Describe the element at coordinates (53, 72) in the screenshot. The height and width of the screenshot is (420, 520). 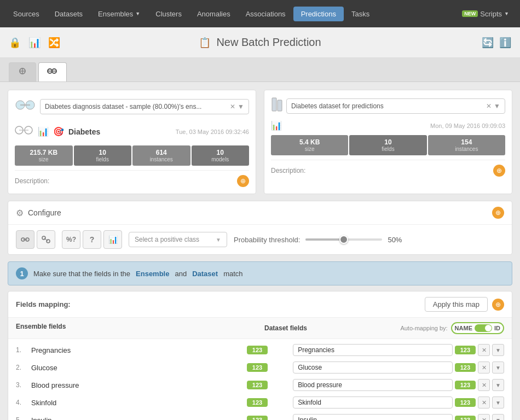
I see `mode-tab-batch` at that location.